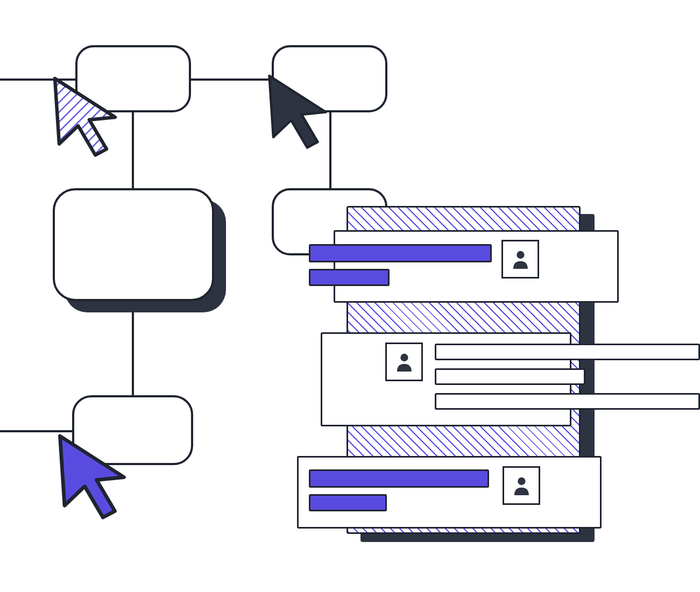 This screenshot has width=700, height=592. I want to click on flow-node, so click(133, 245).